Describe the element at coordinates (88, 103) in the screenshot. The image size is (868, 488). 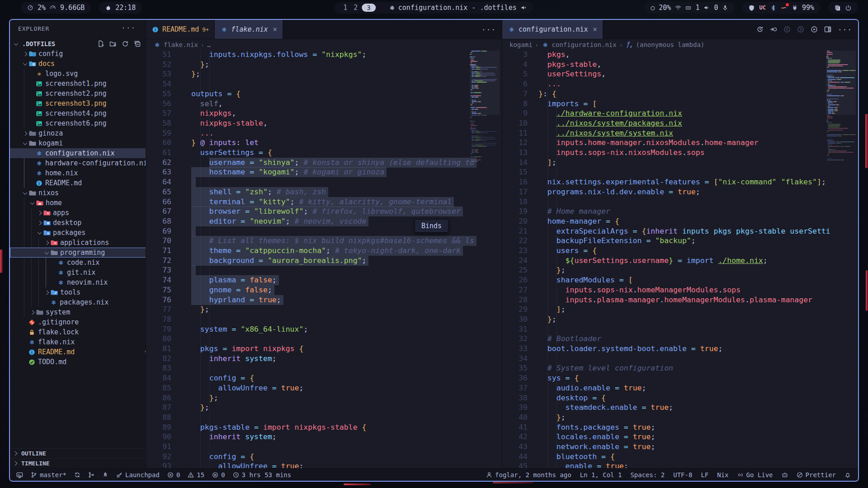
I see `tree-file-screenshot3-png: screenshot3.pngU` at that location.